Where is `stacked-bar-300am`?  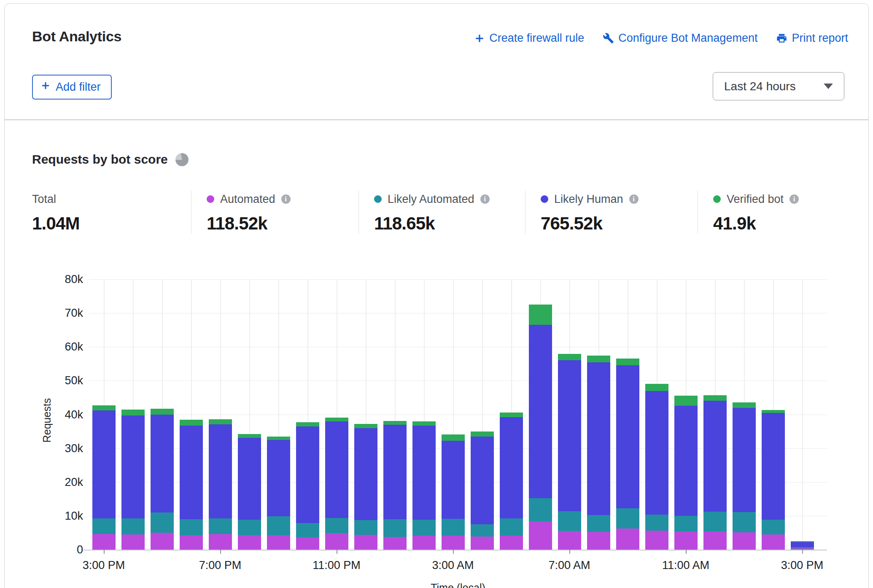 stacked-bar-300am is located at coordinates (453, 492).